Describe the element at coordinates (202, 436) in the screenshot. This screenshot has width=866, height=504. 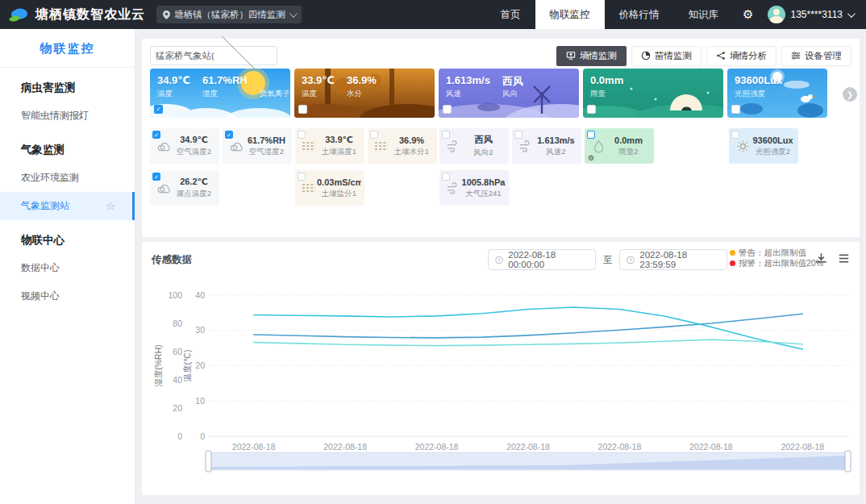
I see `svg-text: 0` at that location.